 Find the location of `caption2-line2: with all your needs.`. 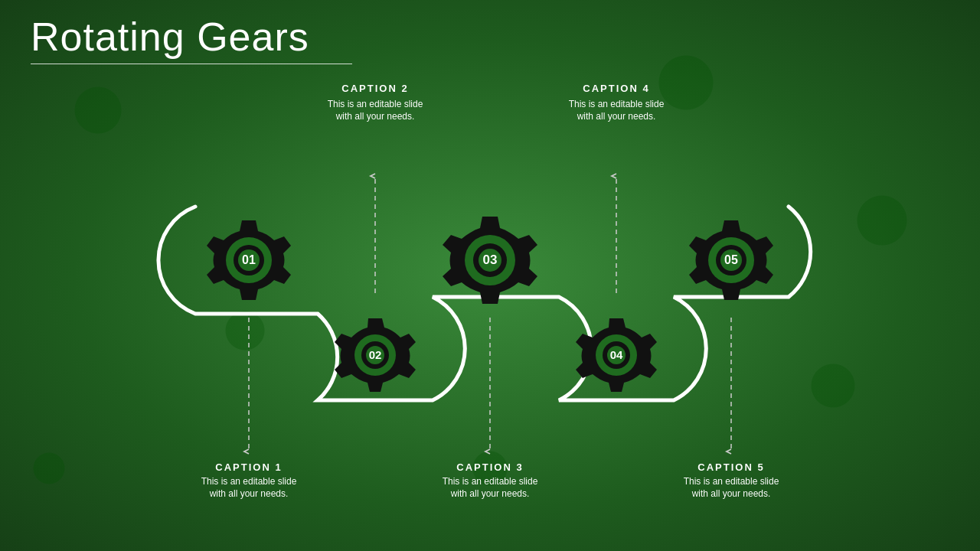

caption2-line2: with all your needs. is located at coordinates (375, 116).